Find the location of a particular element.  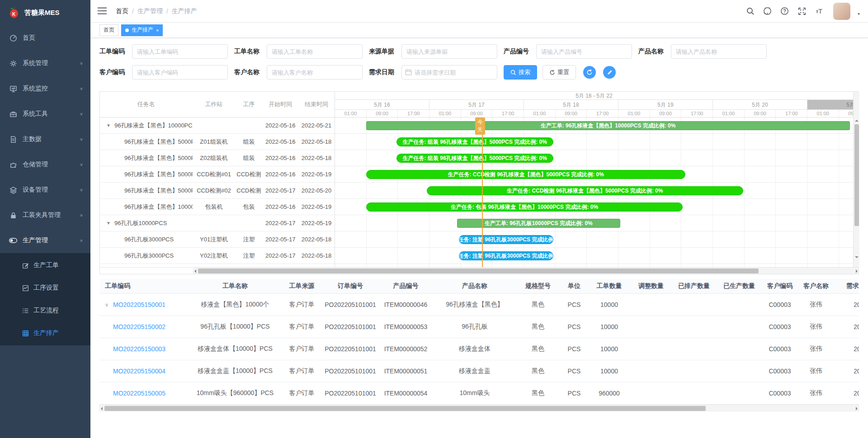

sidebar-item-fixtures: 工装夹具管理 ∨ is located at coordinates (45, 215).